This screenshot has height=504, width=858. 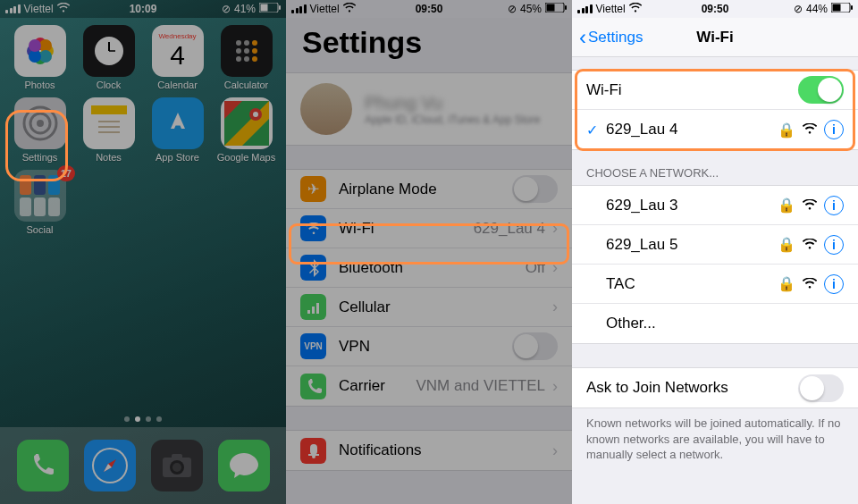 I want to click on messages-icon, so click(x=244, y=466).